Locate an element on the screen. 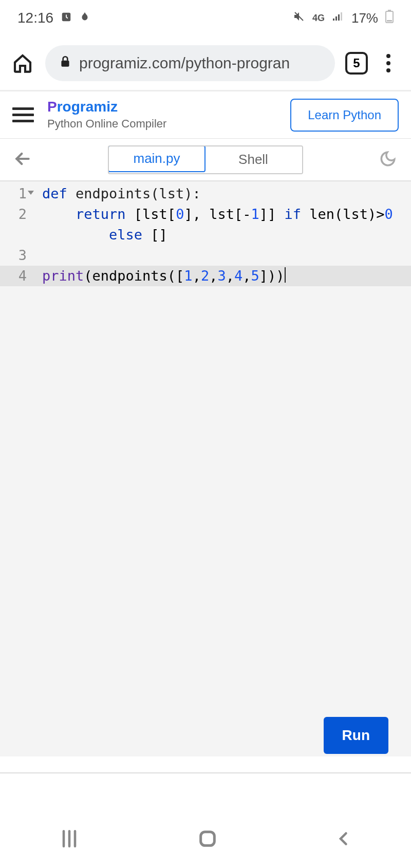  code-line-4: 4 print(endpoints([1,2,3,4,5])) is located at coordinates (206, 276).